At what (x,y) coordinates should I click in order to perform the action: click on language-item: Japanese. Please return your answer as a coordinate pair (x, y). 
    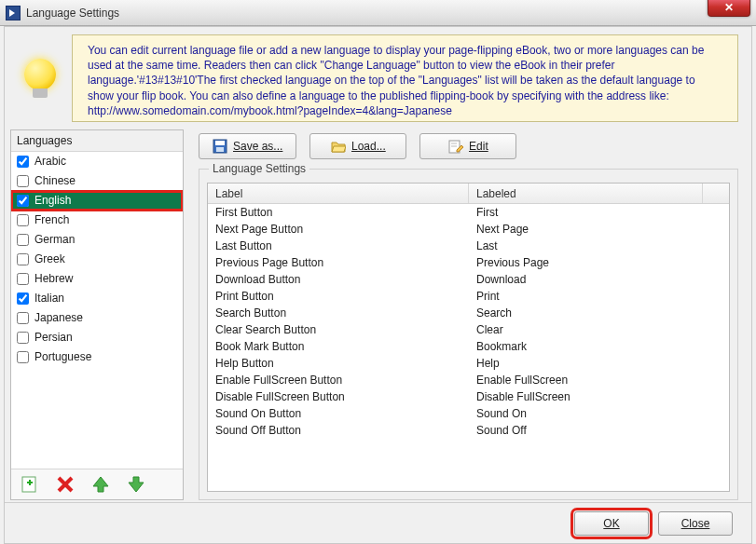
    Looking at the image, I should click on (97, 319).